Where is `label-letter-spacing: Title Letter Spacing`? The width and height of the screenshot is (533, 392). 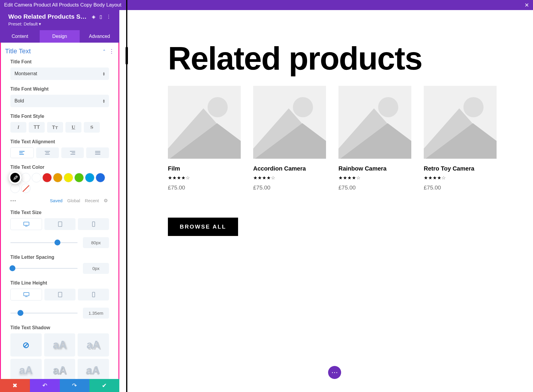
label-letter-spacing: Title Letter Spacing is located at coordinates (60, 257).